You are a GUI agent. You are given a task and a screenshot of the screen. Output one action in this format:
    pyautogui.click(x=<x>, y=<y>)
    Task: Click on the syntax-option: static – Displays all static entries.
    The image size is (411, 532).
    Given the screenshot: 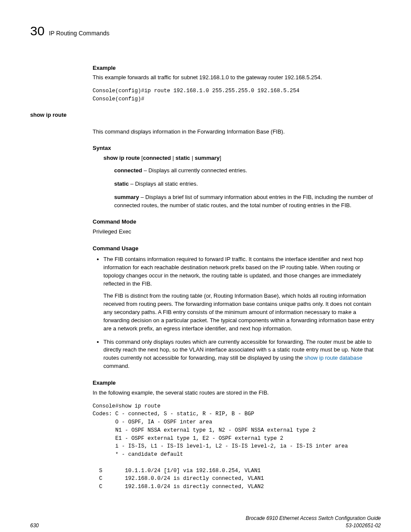 What is the action you would take?
    pyautogui.click(x=247, y=184)
    